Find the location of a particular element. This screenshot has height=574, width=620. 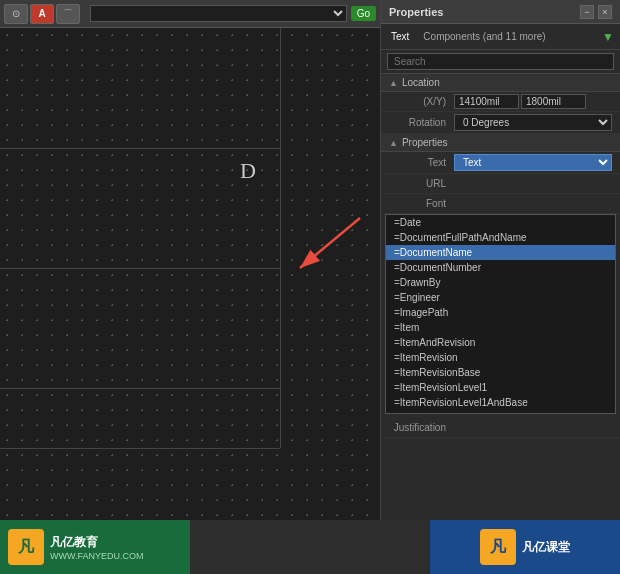

dropdown-container: Font =Date=DocumentFullPathAndName=Docum… is located at coordinates (500, 304).